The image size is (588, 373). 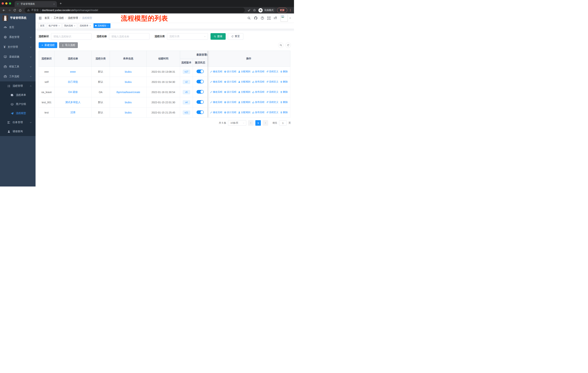 What do you see at coordinates (68, 45) in the screenshot?
I see `import-process-button: 导入流程` at bounding box center [68, 45].